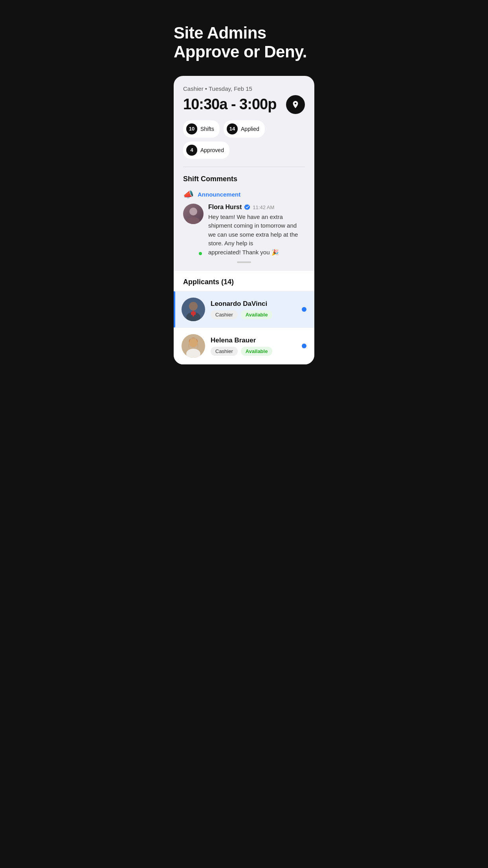 This screenshot has width=488, height=868. I want to click on leonardo-tags: Cashier Available, so click(253, 314).